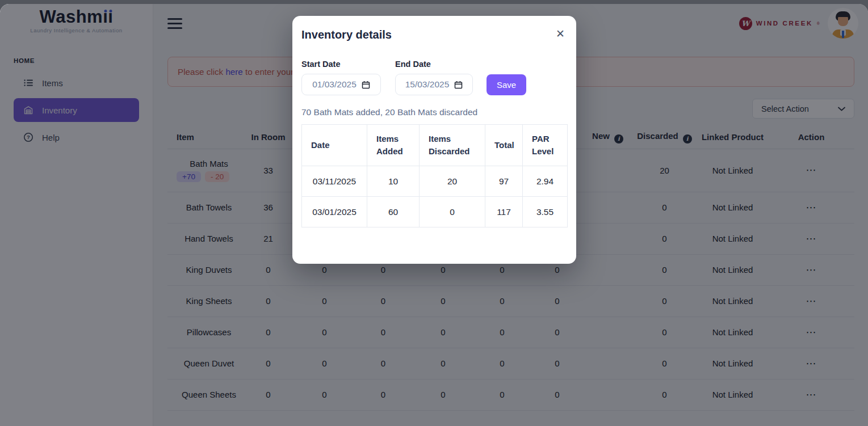  What do you see at coordinates (435, 145) in the screenshot?
I see `modal-table-header-row: Date Items Added Items Discarded Total P…` at bounding box center [435, 145].